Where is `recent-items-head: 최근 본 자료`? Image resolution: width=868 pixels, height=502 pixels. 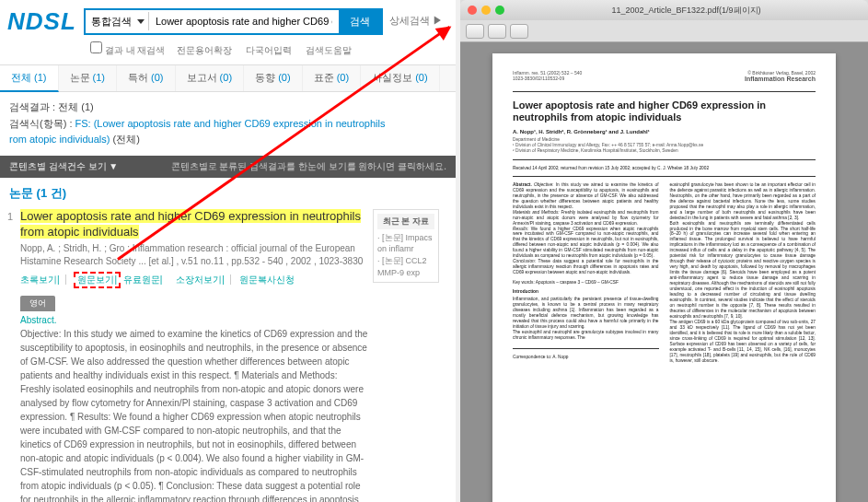
recent-items-head: 최근 본 자료 is located at coordinates (406, 221).